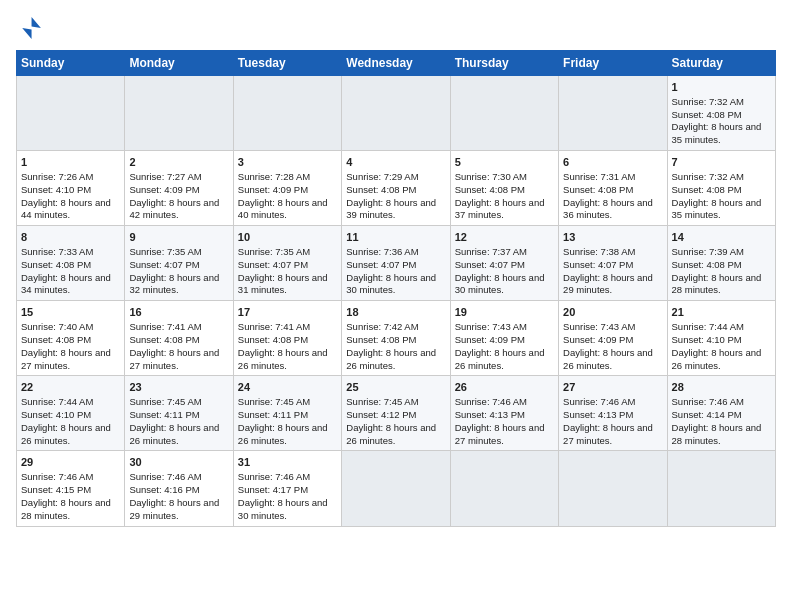  Describe the element at coordinates (722, 162) in the screenshot. I see `day-number: 7` at that location.